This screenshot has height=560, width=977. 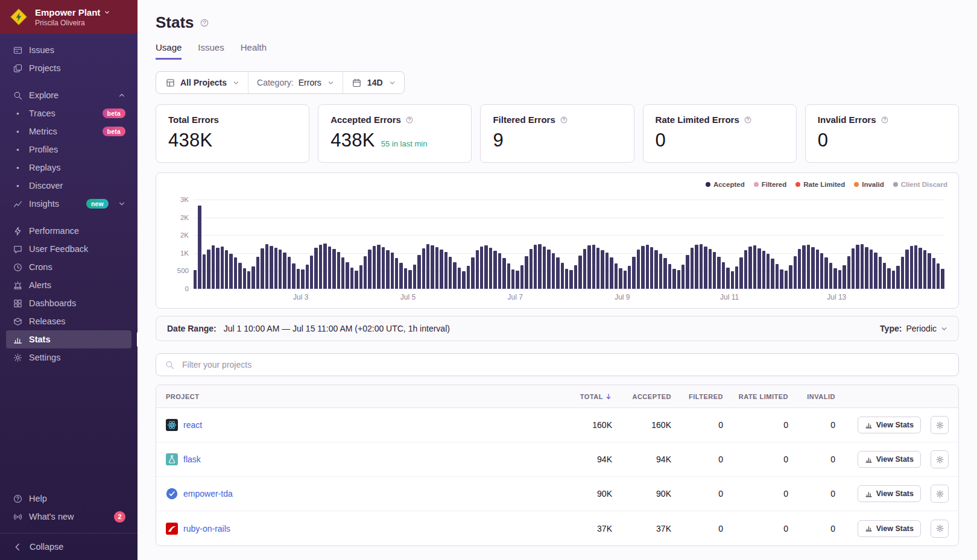 I want to click on bar-chart-icon, so click(x=868, y=459).